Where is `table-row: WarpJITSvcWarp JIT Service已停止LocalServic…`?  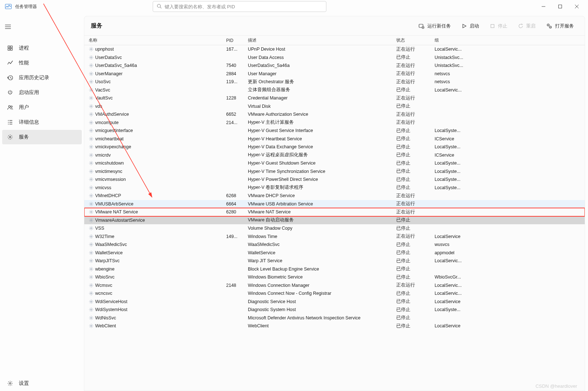 table-row: WarpJITSvcWarp JIT Service已停止LocalServic… is located at coordinates (334, 261).